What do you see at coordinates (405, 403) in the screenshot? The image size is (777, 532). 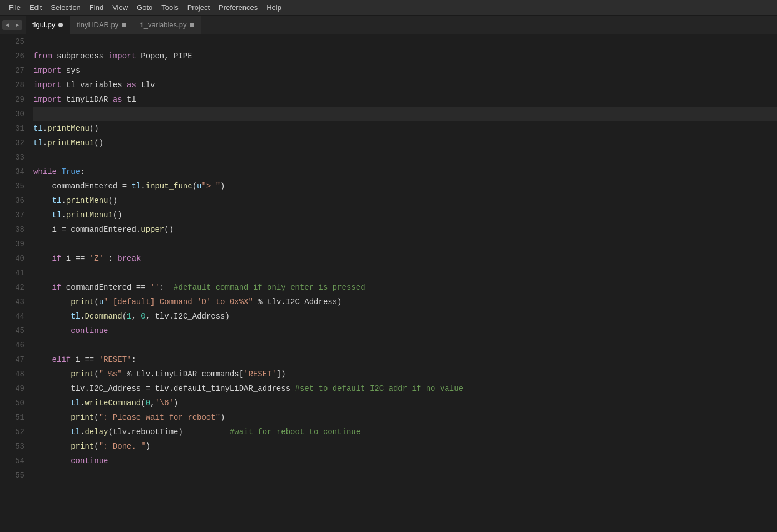 I see `code-line-50: tl.writeCommand(0,'\6')` at bounding box center [405, 403].